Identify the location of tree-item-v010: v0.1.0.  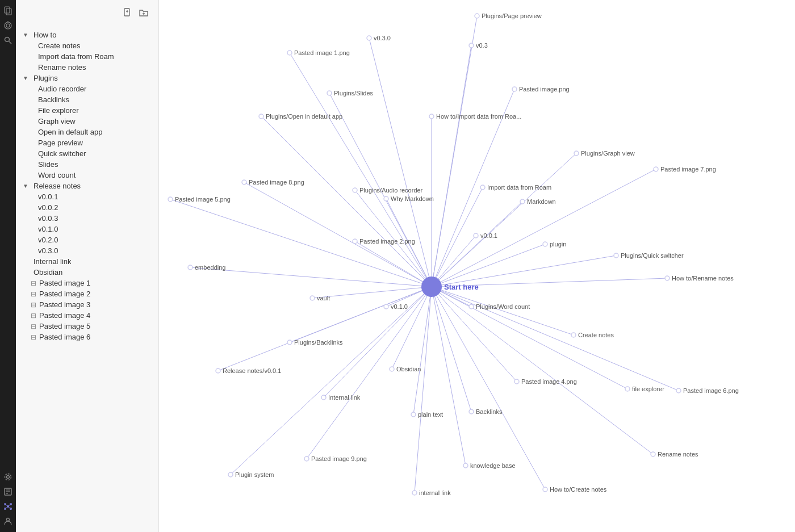
(87, 229).